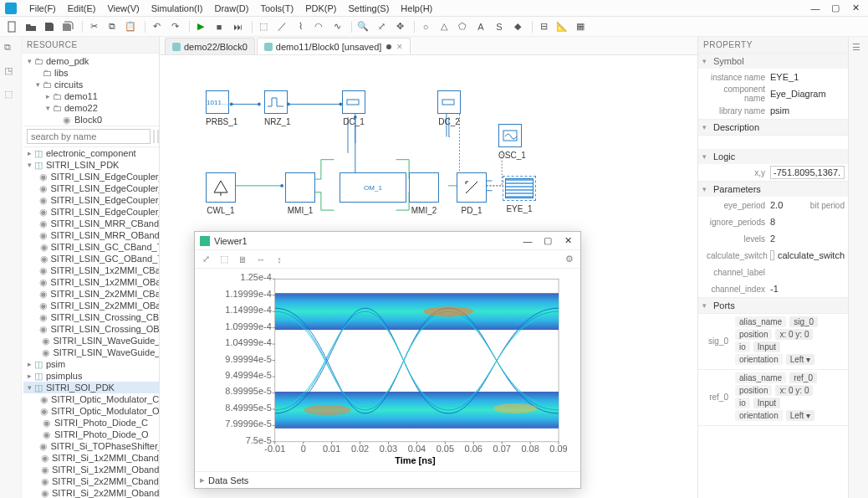  What do you see at coordinates (426, 27) in the screenshot?
I see `circle-icon: ○` at bounding box center [426, 27].